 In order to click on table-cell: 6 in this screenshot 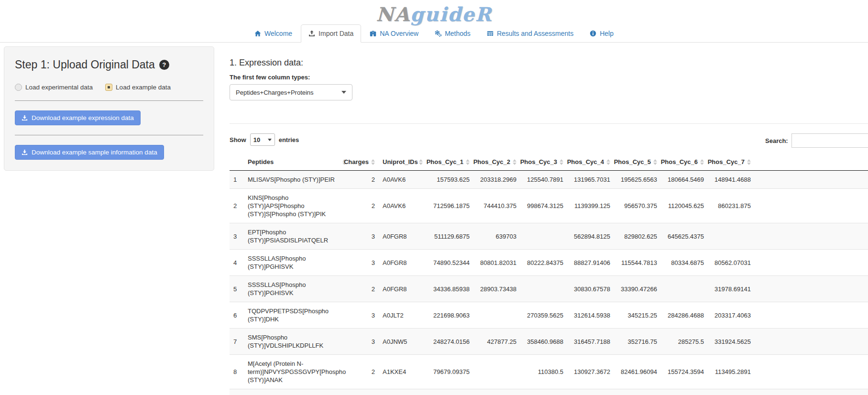, I will do `click(237, 316)`.